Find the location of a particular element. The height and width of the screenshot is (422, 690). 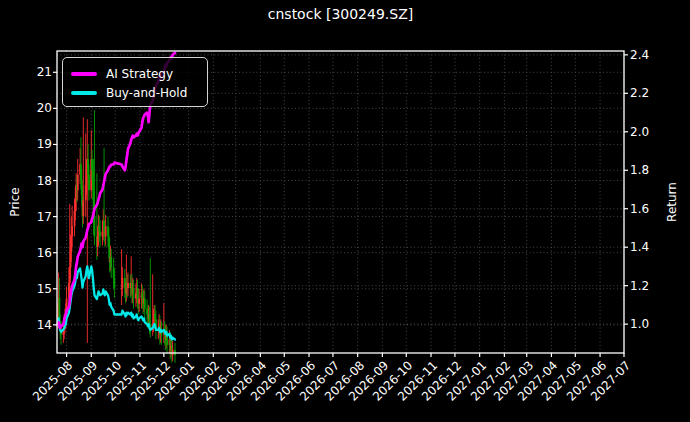

y-axis-label-return: Return is located at coordinates (672, 202).